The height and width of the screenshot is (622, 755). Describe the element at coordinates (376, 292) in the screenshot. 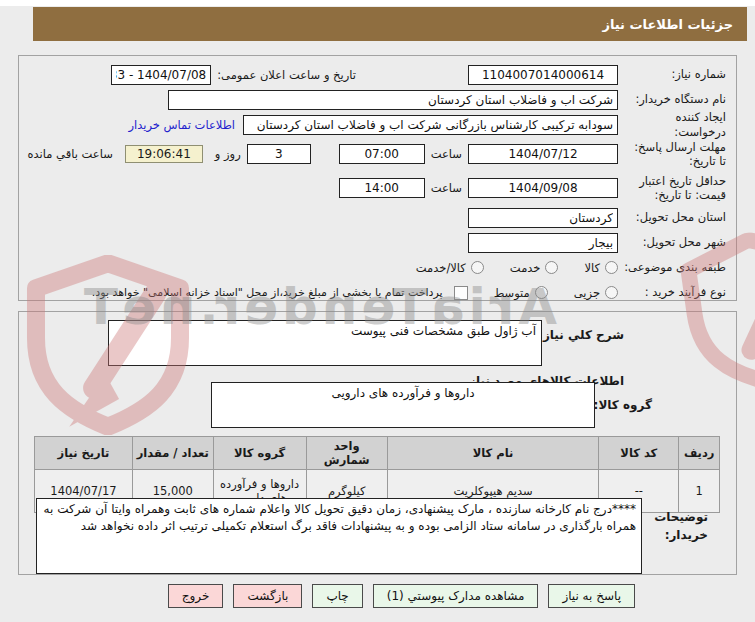

I see `row-process-type: نوع فرآیند خرید : جزیی متوسط پرداخت تمام…` at that location.